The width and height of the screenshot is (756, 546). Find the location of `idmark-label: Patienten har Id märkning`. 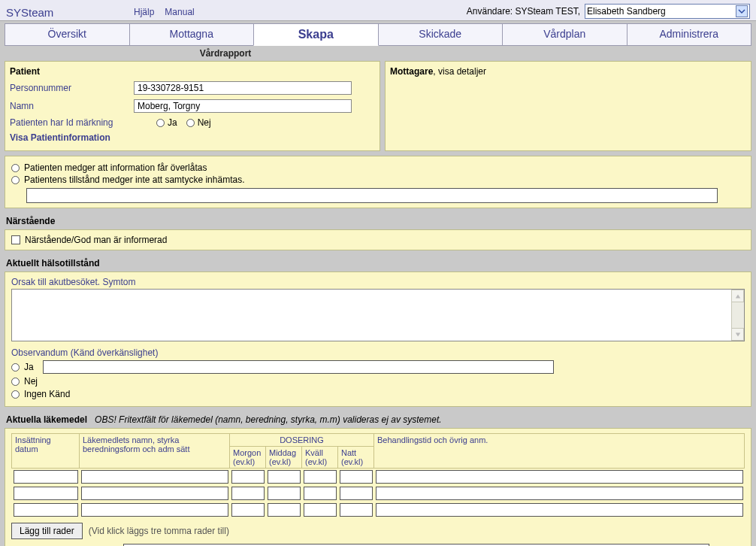

idmark-label: Patienten har Id märkning is located at coordinates (72, 123).